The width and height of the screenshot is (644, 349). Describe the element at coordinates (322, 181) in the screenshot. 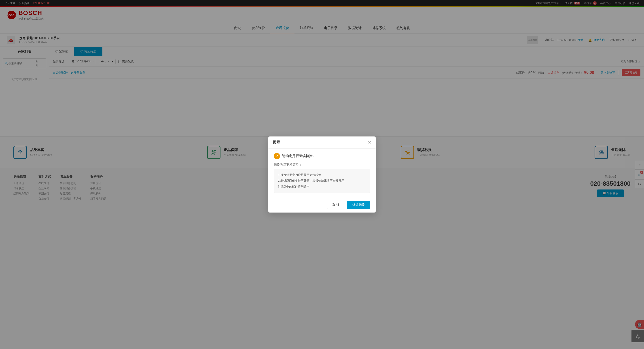

I see `modal-info-box: 1.报价结果中的价格显示为含税价 2.若供应商仅支持不开票，其报价结果将不会被显…` at that location.